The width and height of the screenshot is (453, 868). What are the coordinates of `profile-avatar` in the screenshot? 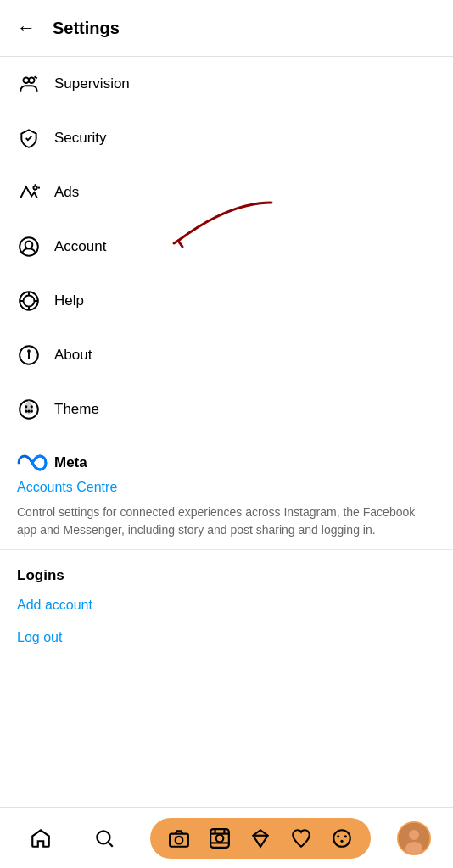 It's located at (414, 838).